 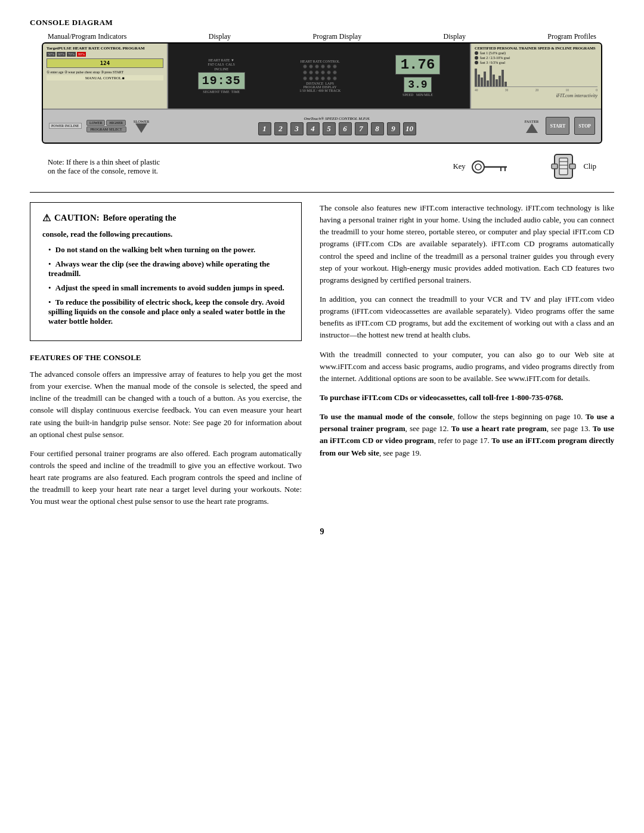 What do you see at coordinates (105, 63) in the screenshot?
I see `heart-rate-display: 124` at bounding box center [105, 63].